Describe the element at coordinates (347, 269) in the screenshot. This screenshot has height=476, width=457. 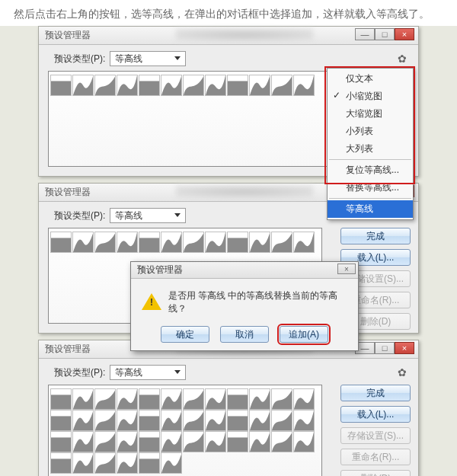
I see `dialog-close-button: ×` at that location.